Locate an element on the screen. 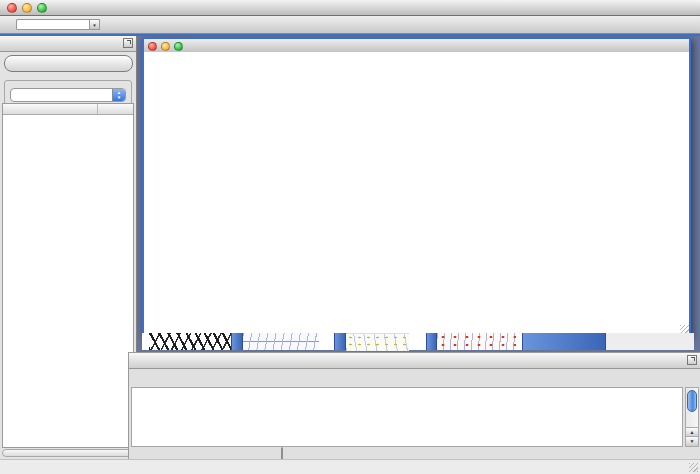 Image resolution: width=700 pixels, height=474 pixels. search-input is located at coordinates (52, 24).